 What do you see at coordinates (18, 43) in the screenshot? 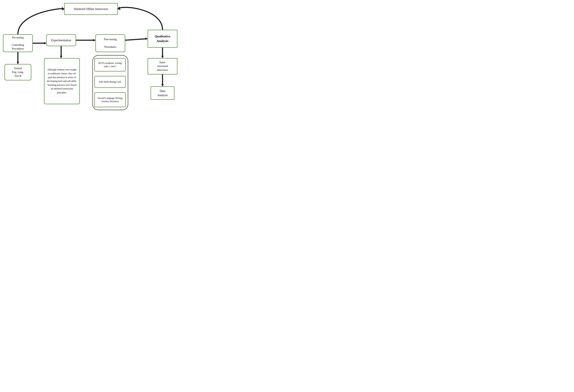
I see `pretesting-box: Pre-testingControlling Procedures` at bounding box center [18, 43].